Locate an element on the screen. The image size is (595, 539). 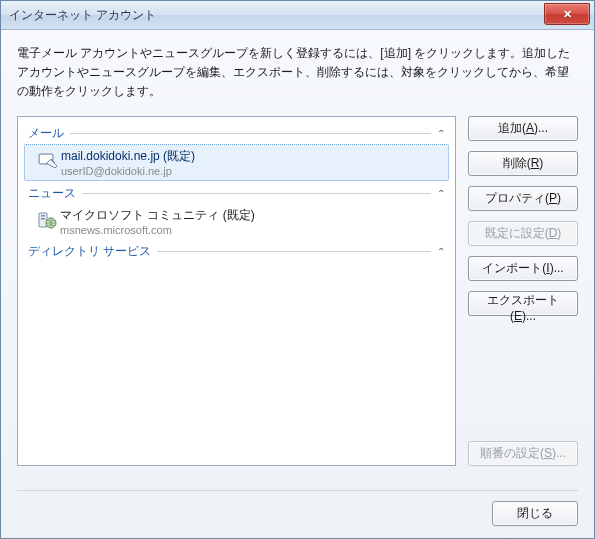
window-title: インターネット アカウント is located at coordinates (82, 16).